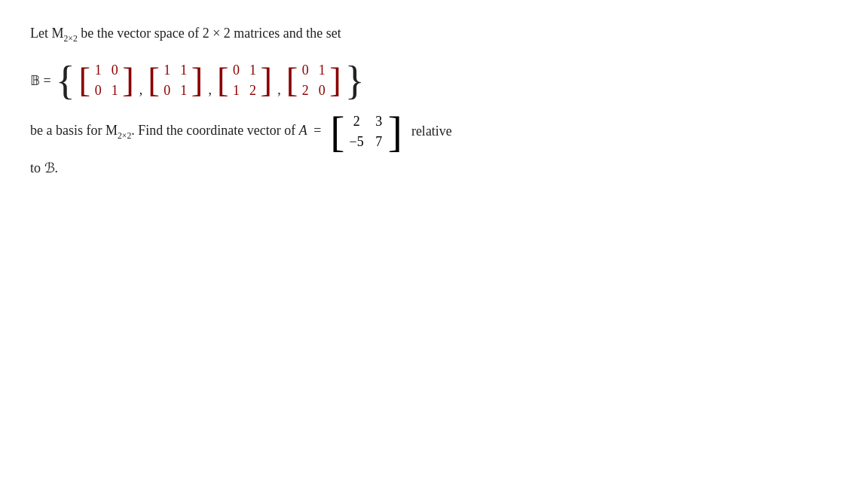  Describe the element at coordinates (98, 70) in the screenshot. I see `m1-r1c1: 1` at that location.